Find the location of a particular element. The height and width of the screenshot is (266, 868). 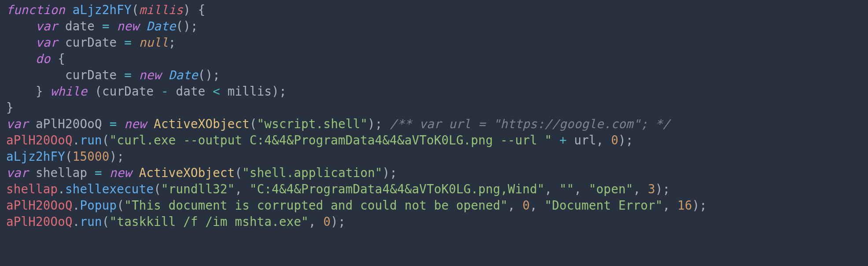

code-line: aPlH20OoQ.run("taskkill /f /im mshta.exe… is located at coordinates (176, 222).